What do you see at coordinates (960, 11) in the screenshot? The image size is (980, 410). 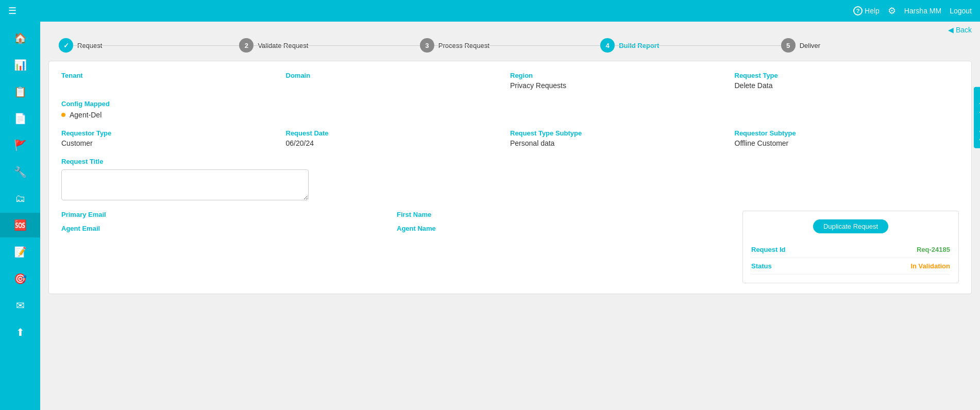 I see `logout-link: Logout` at bounding box center [960, 11].